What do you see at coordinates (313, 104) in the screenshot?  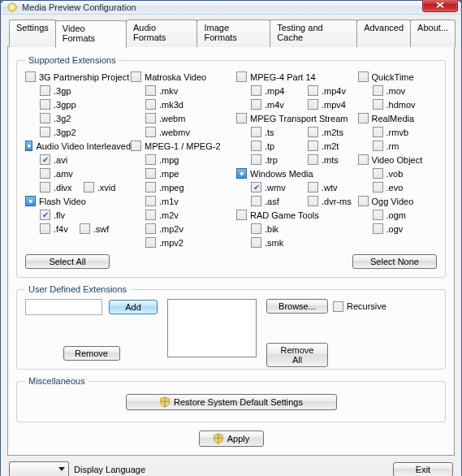 I see `checkbox-mpv4` at bounding box center [313, 104].